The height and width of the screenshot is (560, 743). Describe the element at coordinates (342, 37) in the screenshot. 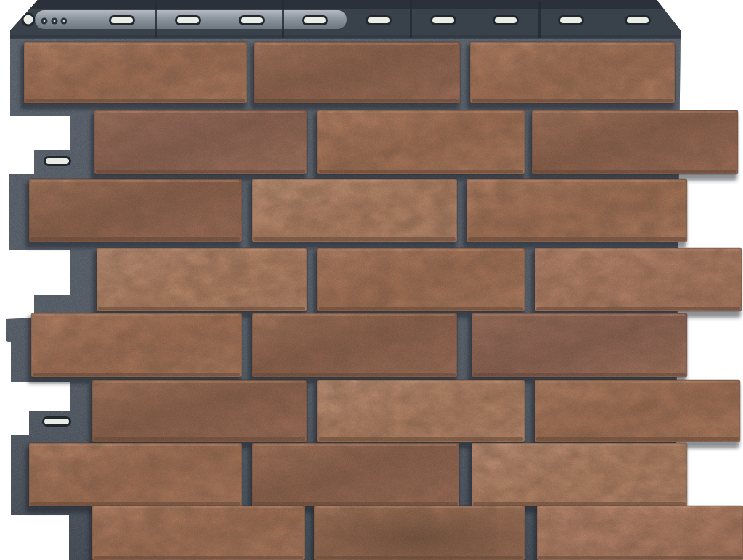

I see `nailing-strip-bottom-shade` at that location.